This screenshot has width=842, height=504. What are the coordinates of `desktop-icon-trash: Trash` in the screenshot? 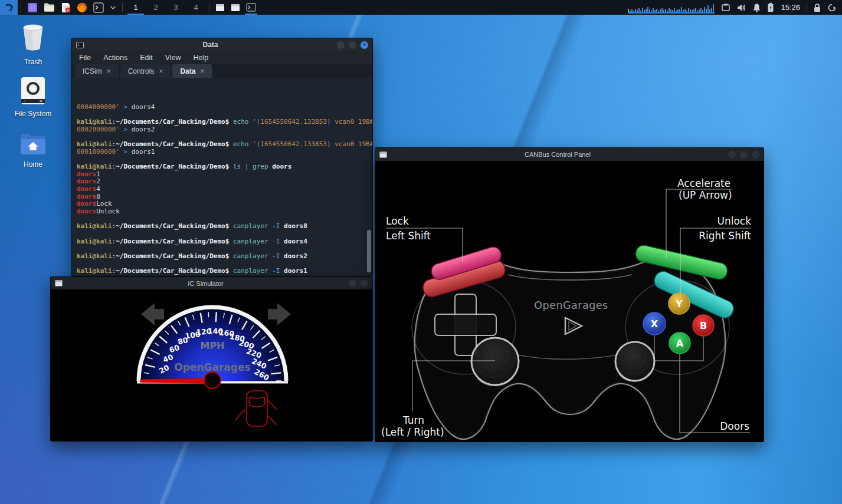 It's located at (33, 44).